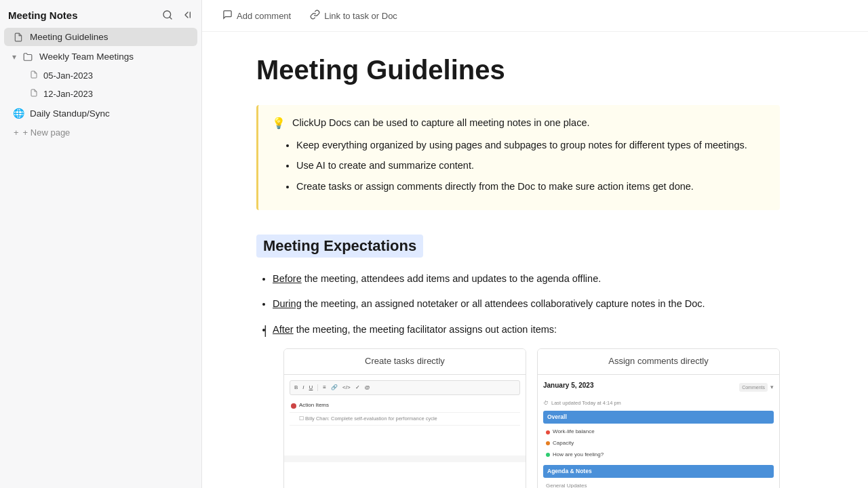  I want to click on create-tasks-title: Create tasks directly, so click(405, 362).